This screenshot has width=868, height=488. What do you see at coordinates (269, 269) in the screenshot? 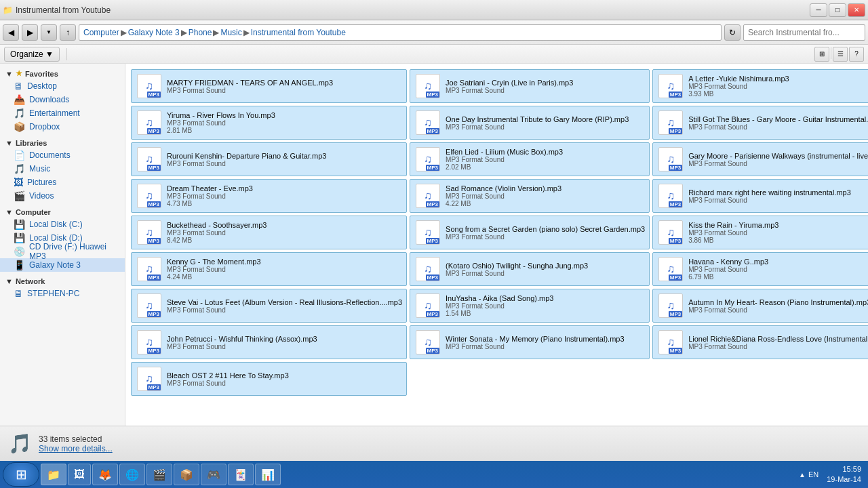
I see `file-item: ♫ MP3 Kenny G - The Moment.mp3 MP3 Forma…` at bounding box center [269, 269].